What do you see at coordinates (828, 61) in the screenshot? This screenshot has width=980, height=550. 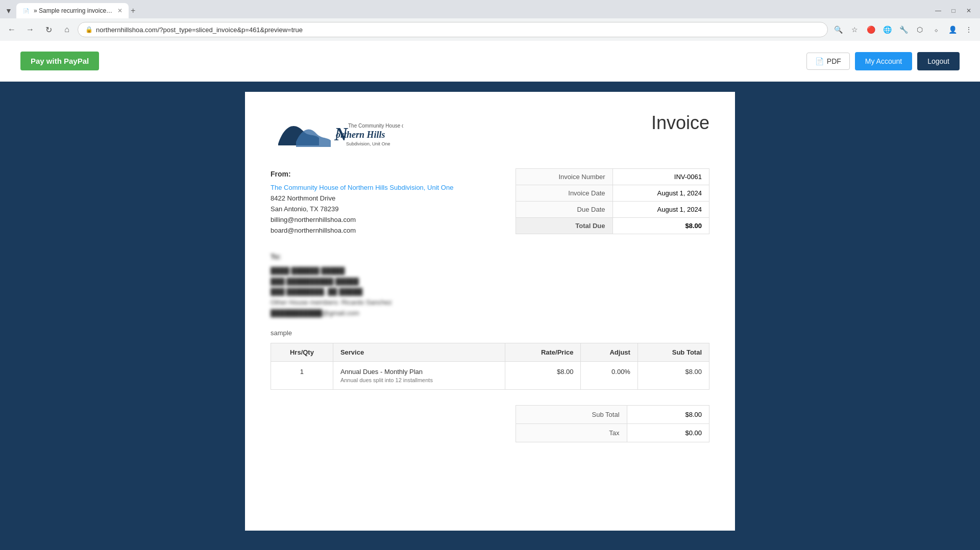 I see `pdf-button: 📄 PDF` at bounding box center [828, 61].